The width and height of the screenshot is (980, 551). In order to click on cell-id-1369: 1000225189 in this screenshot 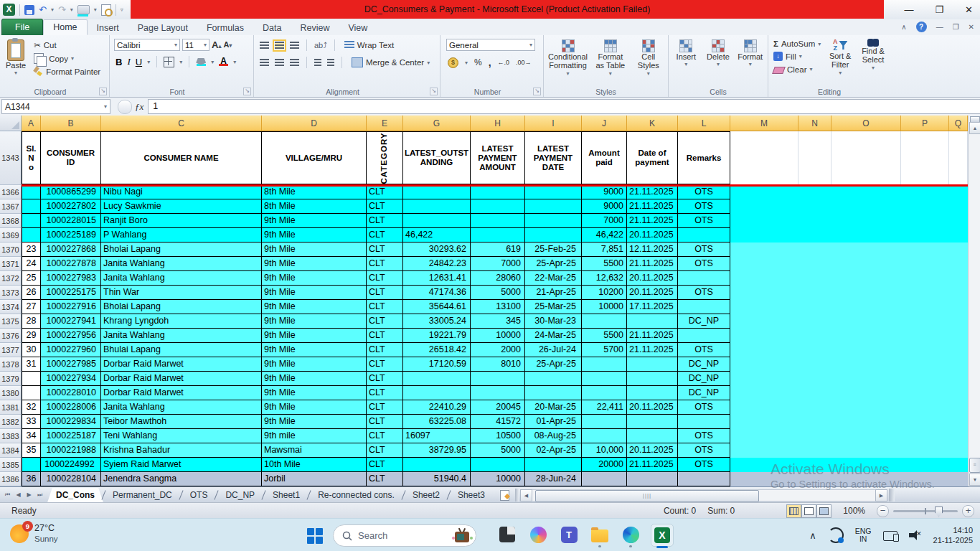, I will do `click(71, 235)`.